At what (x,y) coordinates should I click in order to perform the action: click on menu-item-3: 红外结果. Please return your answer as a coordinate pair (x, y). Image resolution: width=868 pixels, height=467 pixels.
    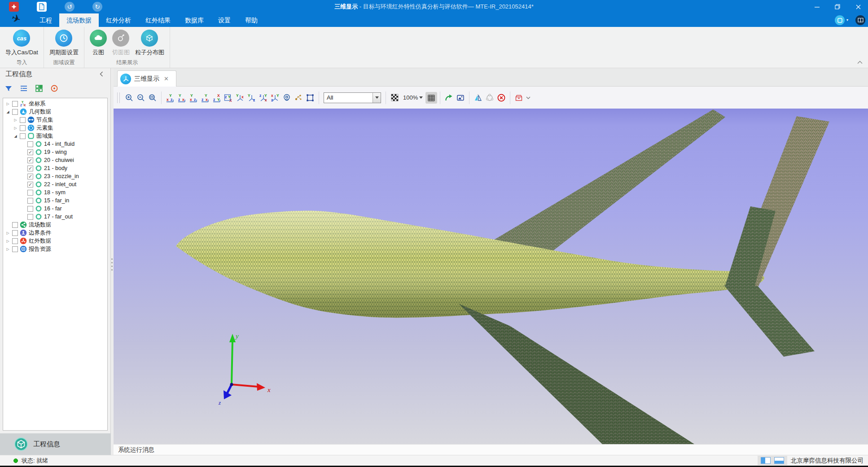
    Looking at the image, I should click on (158, 20).